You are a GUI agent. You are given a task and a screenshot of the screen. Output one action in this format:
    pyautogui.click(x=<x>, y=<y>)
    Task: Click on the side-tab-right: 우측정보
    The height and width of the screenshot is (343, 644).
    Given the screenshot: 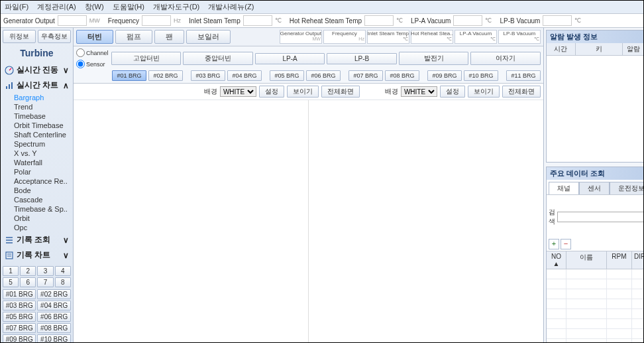 What is the action you would take?
    pyautogui.click(x=54, y=36)
    